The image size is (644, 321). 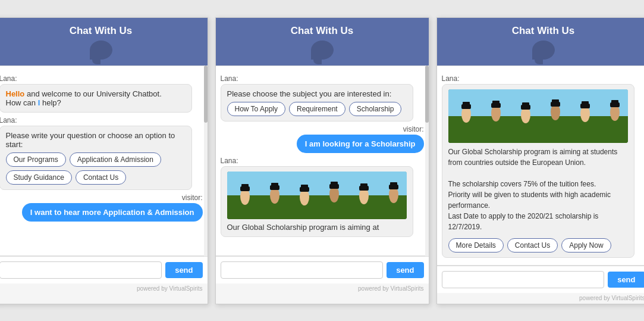 I want to click on lana-sender-label-2: Lana:, so click(x=101, y=120).